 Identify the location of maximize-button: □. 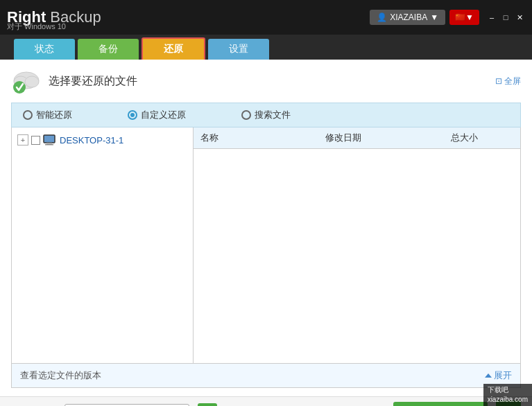
(506, 17).